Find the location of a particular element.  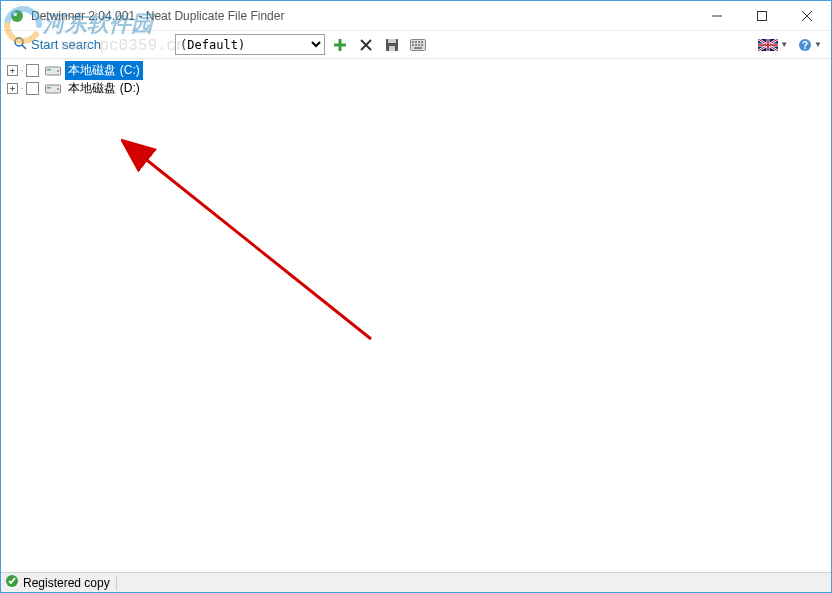

help-button: ? ▼ is located at coordinates (810, 45).